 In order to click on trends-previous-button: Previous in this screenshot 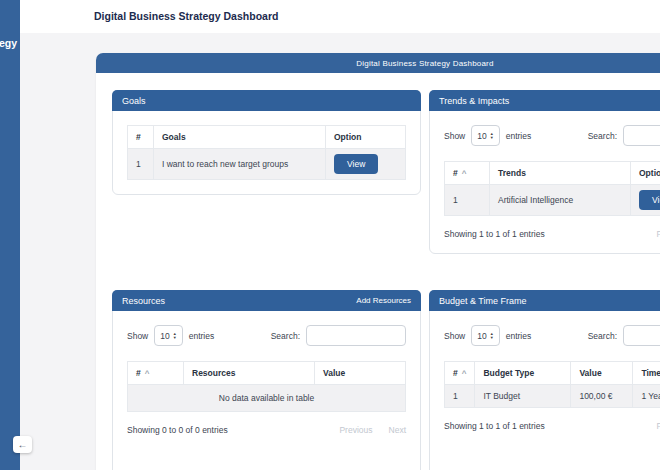, I will do `click(658, 234)`.